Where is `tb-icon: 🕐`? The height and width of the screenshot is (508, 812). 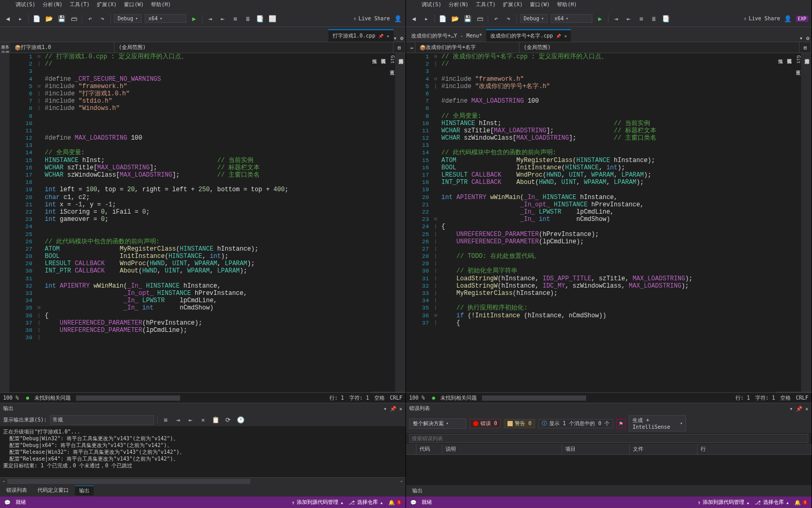
tb-icon: 🕐 is located at coordinates (240, 420).